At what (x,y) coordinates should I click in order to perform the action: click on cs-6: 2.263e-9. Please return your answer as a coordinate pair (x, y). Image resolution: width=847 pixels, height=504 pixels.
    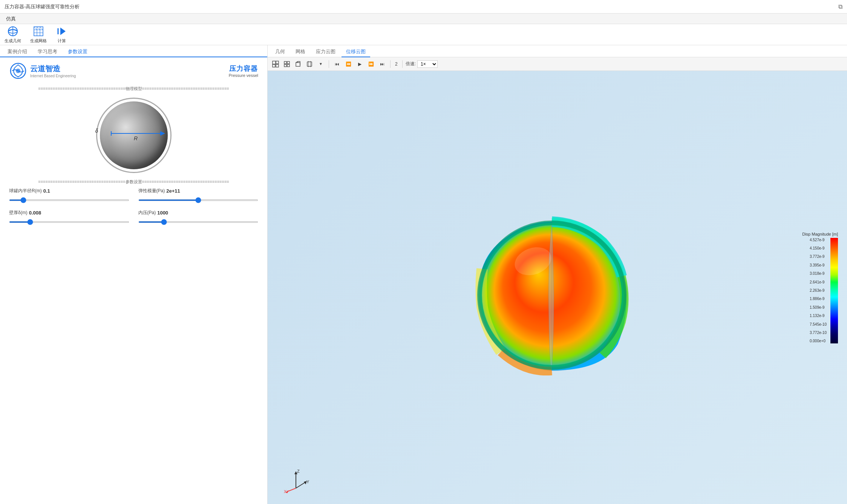
    Looking at the image, I should click on (818, 290).